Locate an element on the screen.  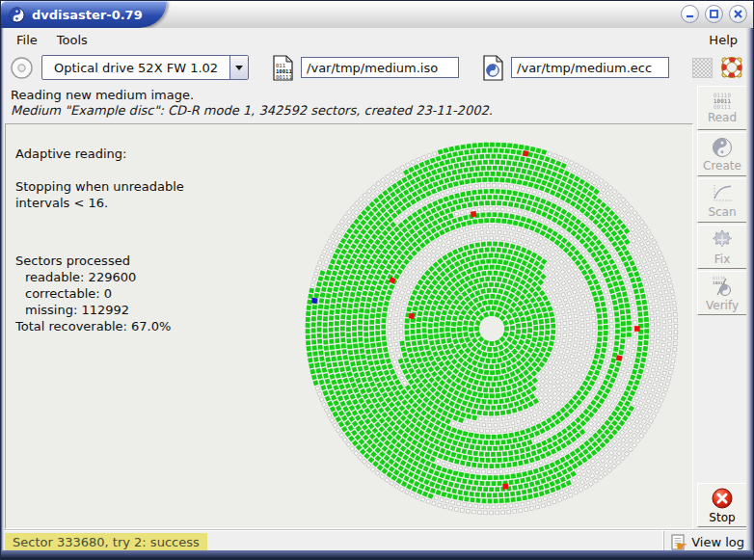
window-right-frame is located at coordinates (750, 289).